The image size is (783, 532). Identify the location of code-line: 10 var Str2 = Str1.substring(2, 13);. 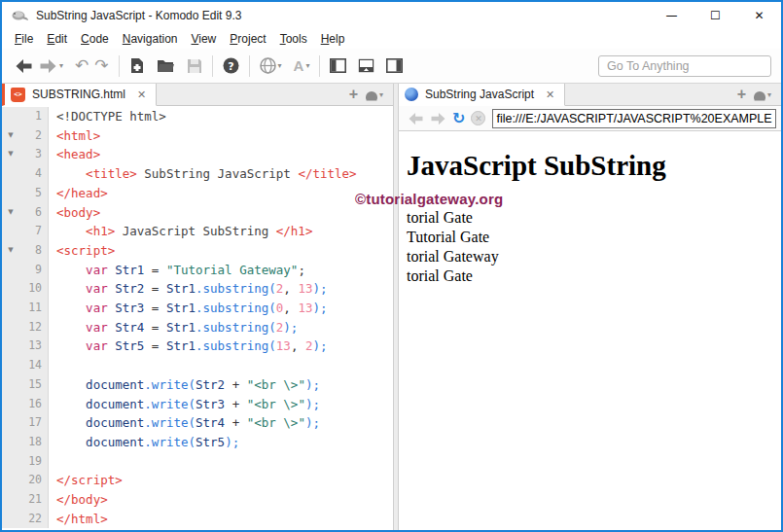
(197, 289).